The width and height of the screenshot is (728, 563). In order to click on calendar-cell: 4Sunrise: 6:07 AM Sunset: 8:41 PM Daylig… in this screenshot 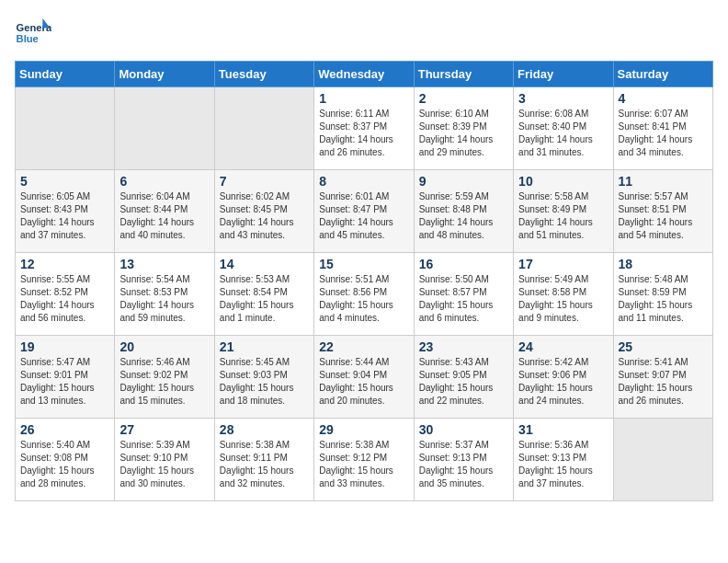, I will do `click(663, 129)`.